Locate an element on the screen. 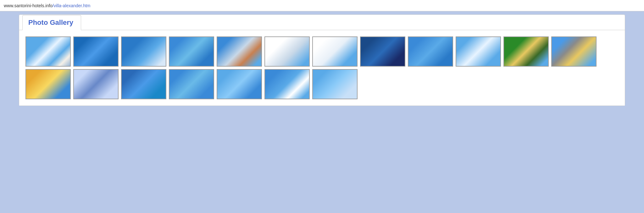 This screenshot has width=644, height=213. url-domain: www.santorini-hotels.info is located at coordinates (28, 6).